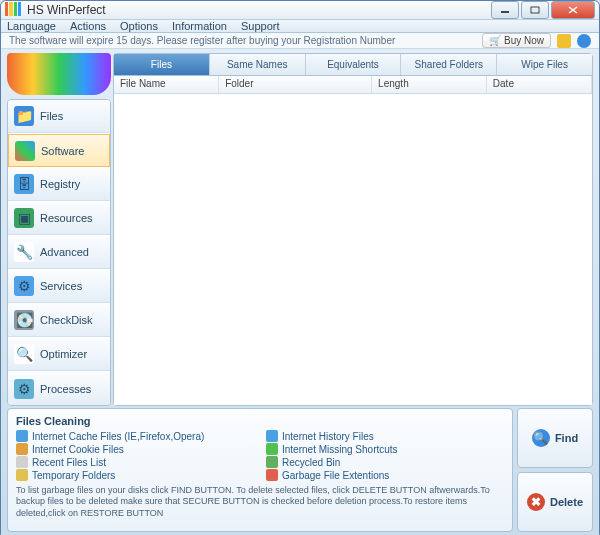 This screenshot has width=600, height=535. What do you see at coordinates (385, 462) in the screenshot?
I see `cleaning-recycled: Recycled Bin` at bounding box center [385, 462].